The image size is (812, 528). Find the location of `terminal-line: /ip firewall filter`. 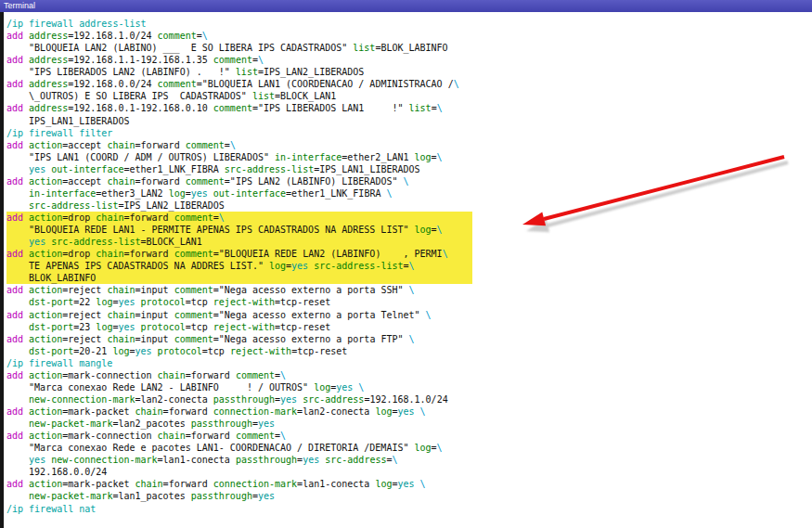

terminal-line: /ip firewall filter is located at coordinates (409, 134).